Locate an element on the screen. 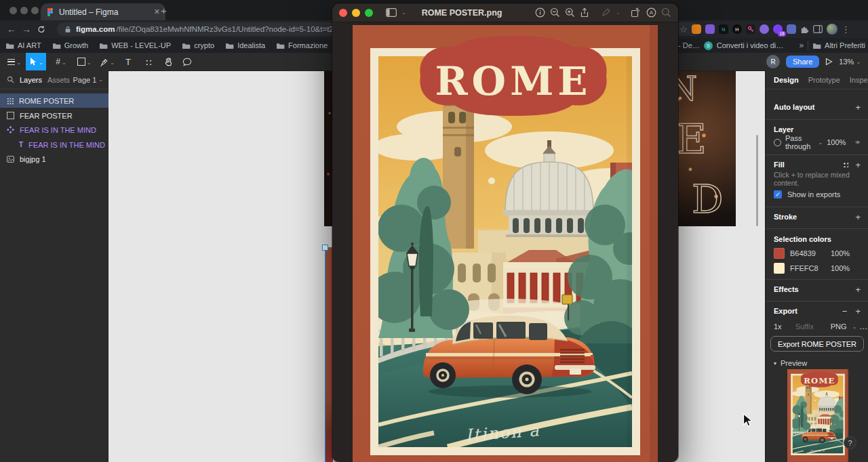 Image resolution: width=868 pixels, height=462 pixels. tab-layers: Layers is located at coordinates (31, 80).